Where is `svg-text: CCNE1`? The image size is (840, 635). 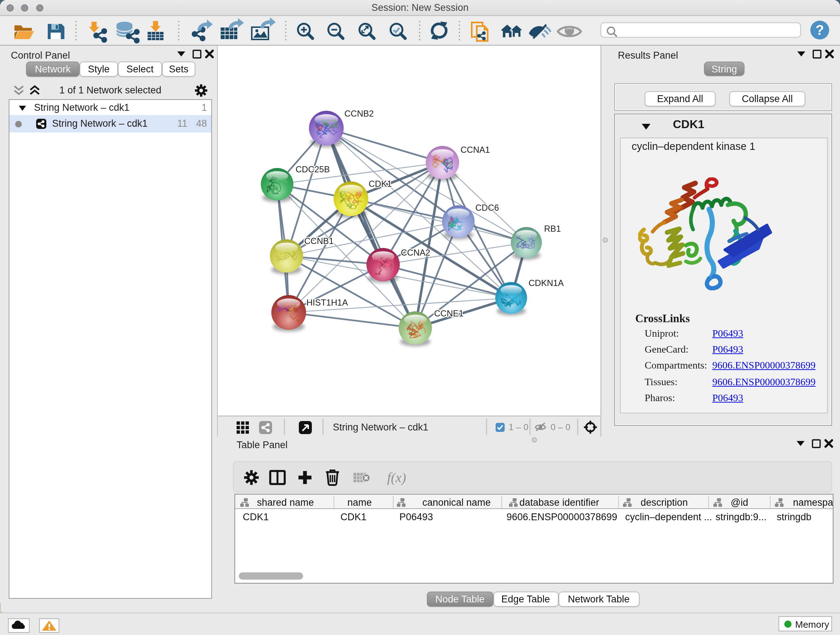
svg-text: CCNE1 is located at coordinates (449, 313).